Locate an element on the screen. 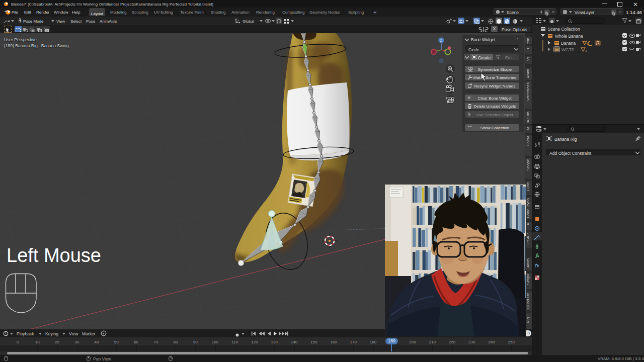 This screenshot has height=362, width=644. svg-text: Z is located at coordinates (442, 40).